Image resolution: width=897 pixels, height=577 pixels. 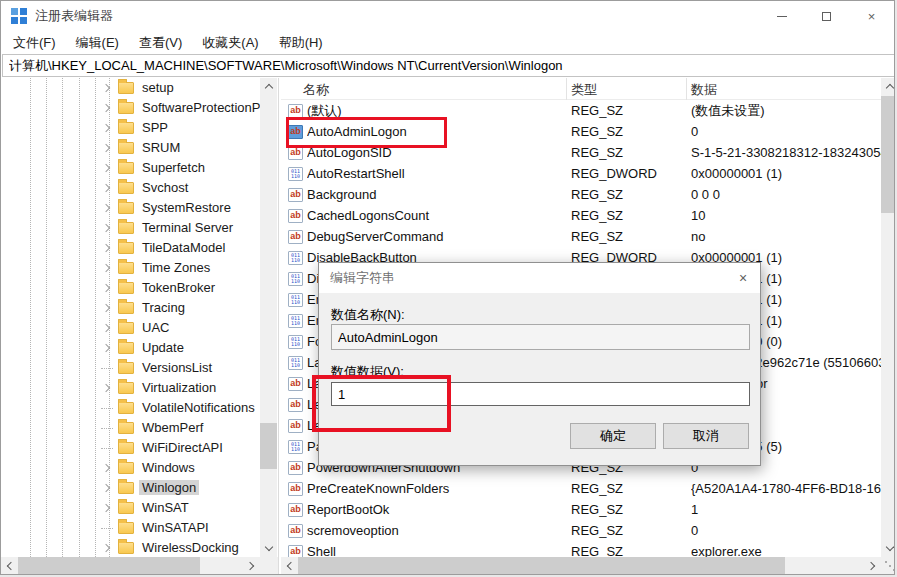 I want to click on tree-item-tiledatamodel: TileDataModel, so click(x=130, y=248).